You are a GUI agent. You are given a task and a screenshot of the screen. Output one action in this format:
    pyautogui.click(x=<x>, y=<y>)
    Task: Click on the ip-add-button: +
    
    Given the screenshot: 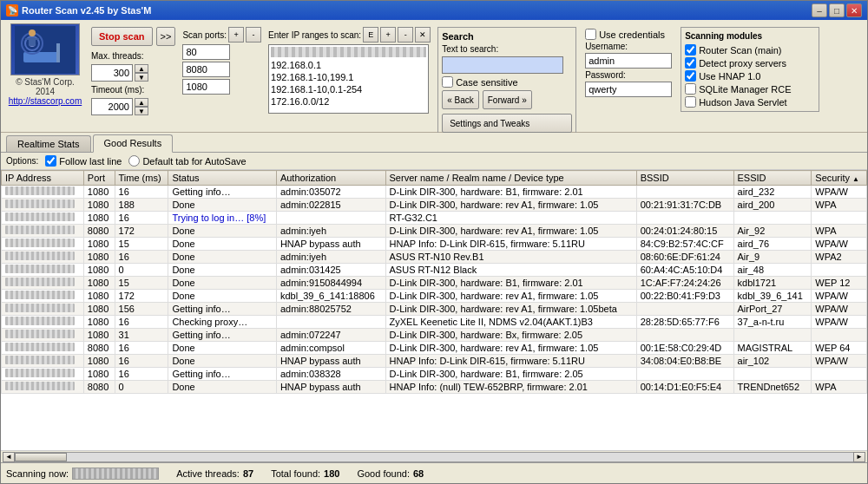 What is the action you would take?
    pyautogui.click(x=388, y=35)
    